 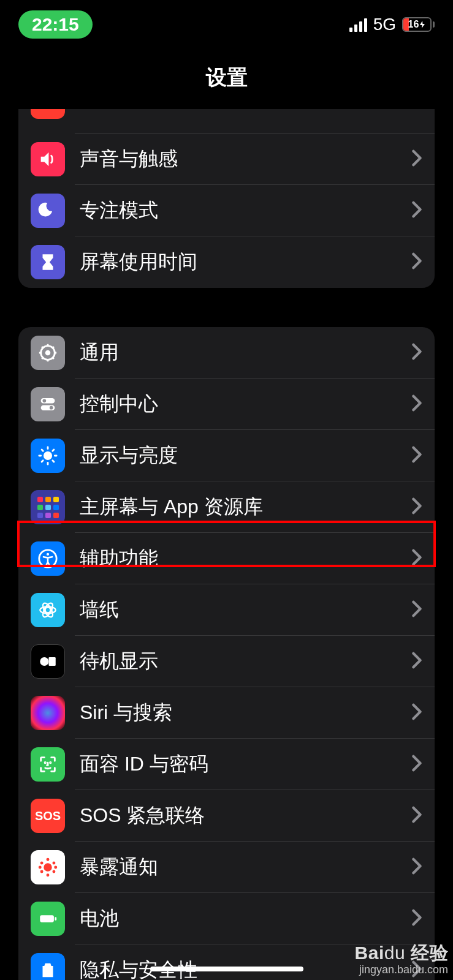 What do you see at coordinates (48, 662) in the screenshot?
I see `standby-icon` at bounding box center [48, 662].